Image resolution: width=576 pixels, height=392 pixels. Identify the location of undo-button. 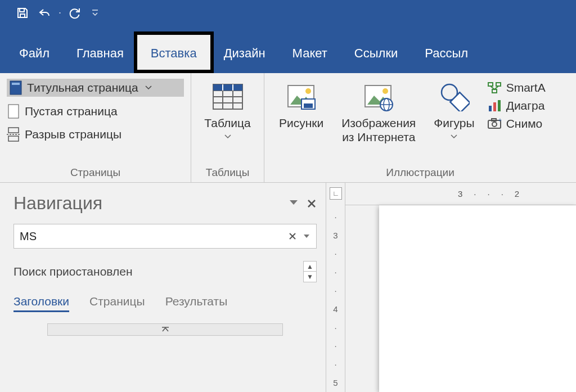
(45, 13).